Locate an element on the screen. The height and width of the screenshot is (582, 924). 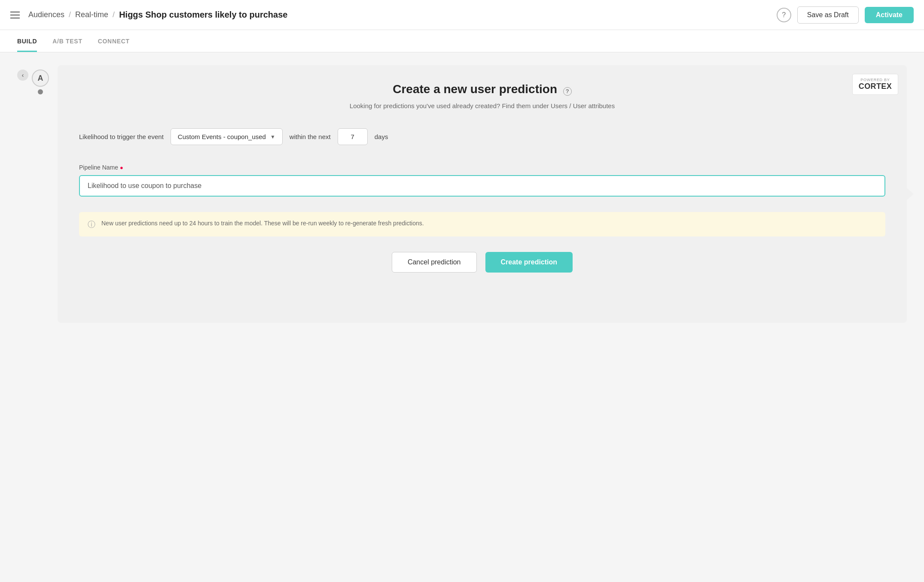
right-arrow is located at coordinates (910, 194).